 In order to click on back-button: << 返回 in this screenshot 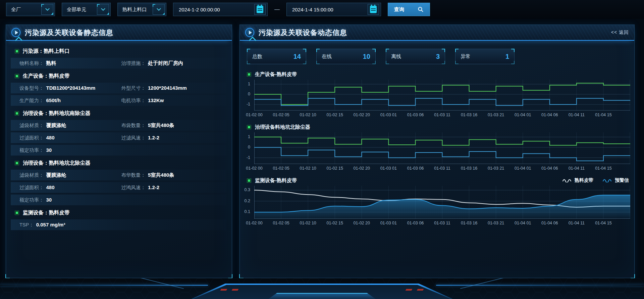, I will do `click(620, 33)`.